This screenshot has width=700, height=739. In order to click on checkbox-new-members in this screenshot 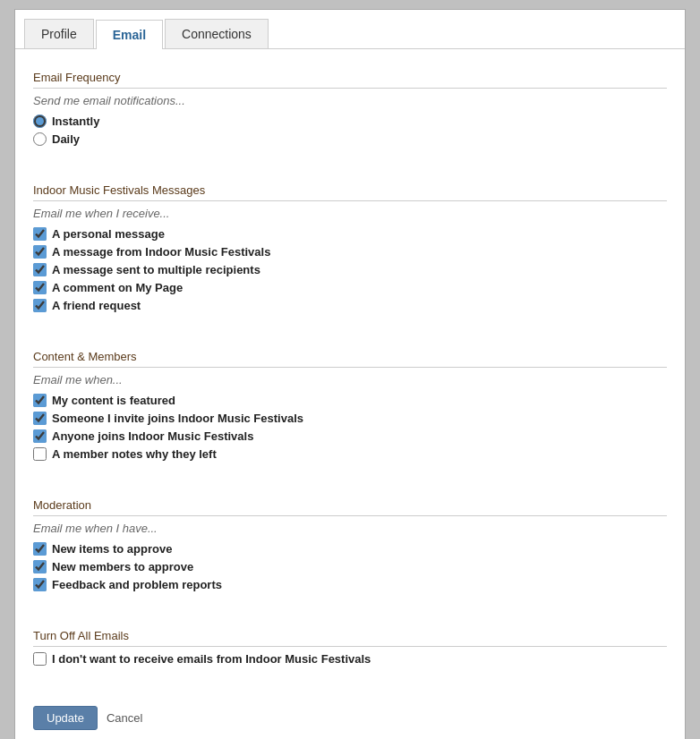, I will do `click(39, 567)`.